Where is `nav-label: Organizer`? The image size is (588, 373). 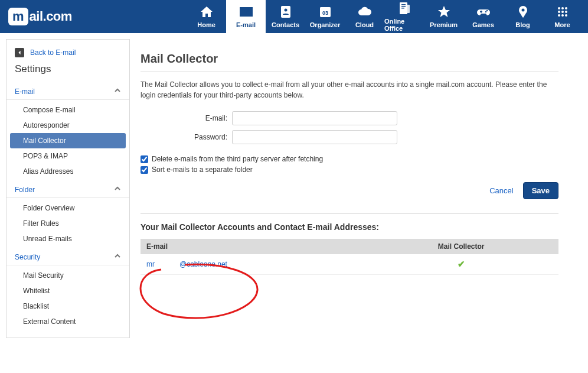 nav-label: Organizer is located at coordinates (325, 25).